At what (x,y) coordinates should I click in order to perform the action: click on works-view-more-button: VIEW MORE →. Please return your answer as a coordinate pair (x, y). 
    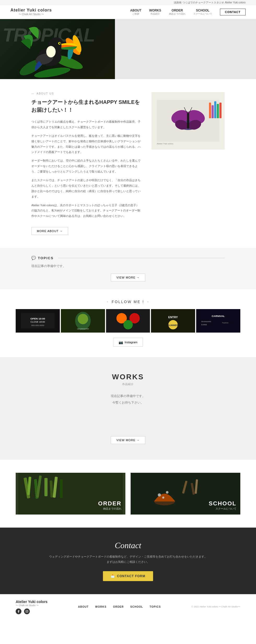
    Looking at the image, I should click on (128, 440).